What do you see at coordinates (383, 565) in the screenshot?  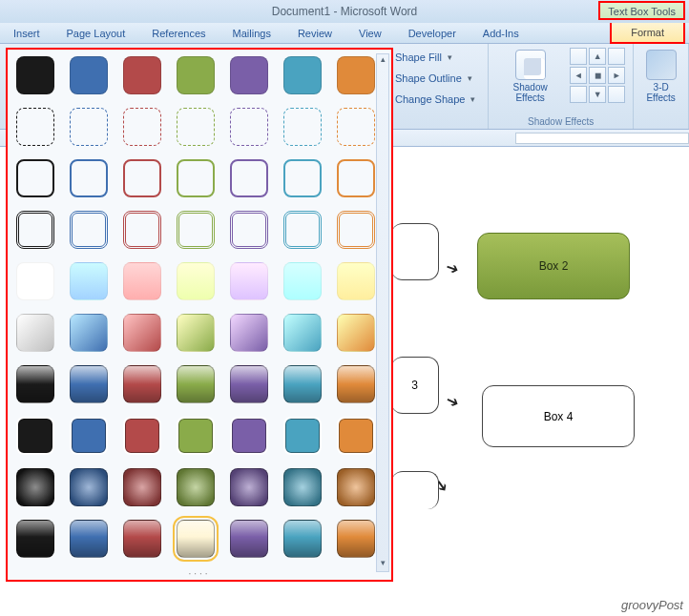 I see `scroll-down-button: ▾` at bounding box center [383, 565].